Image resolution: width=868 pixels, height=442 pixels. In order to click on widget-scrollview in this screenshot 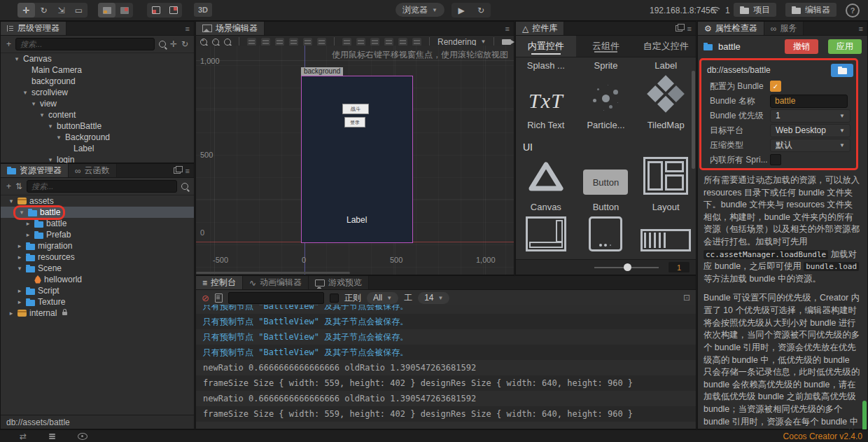, I will do `click(546, 234)`.